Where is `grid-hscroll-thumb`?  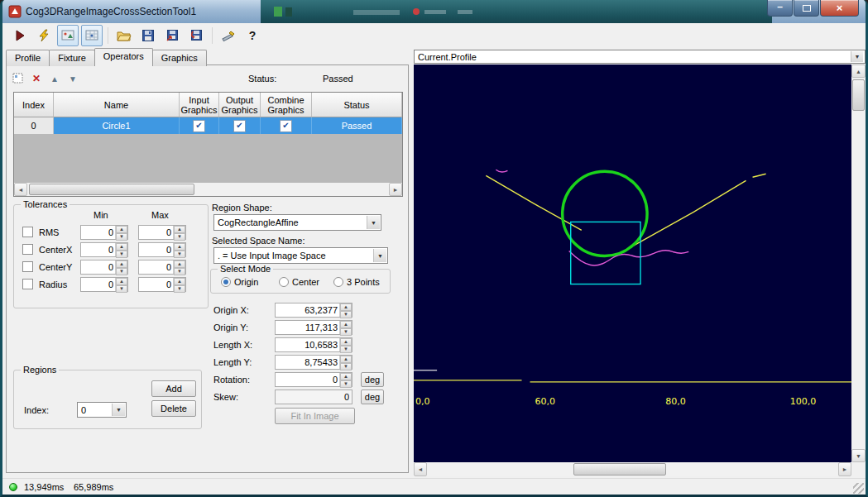 grid-hscroll-thumb is located at coordinates (112, 189).